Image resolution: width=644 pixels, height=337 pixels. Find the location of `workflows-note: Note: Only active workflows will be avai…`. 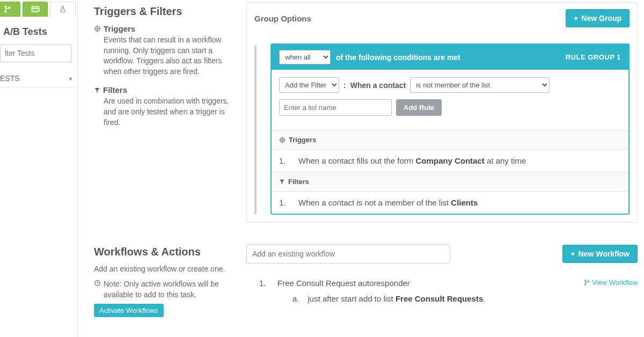

workflows-note: Note: Only active workflows will be avai… is located at coordinates (162, 290).